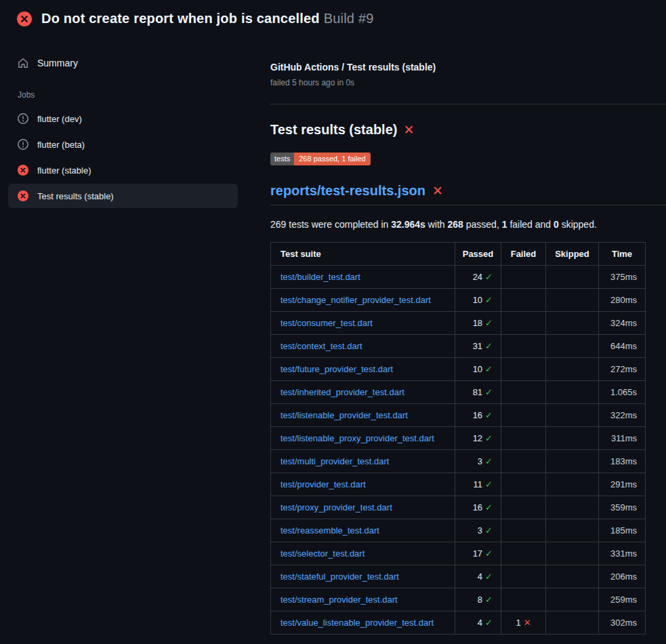  I want to click on suite-cell: test/proxy_provider_test.dart, so click(363, 508).